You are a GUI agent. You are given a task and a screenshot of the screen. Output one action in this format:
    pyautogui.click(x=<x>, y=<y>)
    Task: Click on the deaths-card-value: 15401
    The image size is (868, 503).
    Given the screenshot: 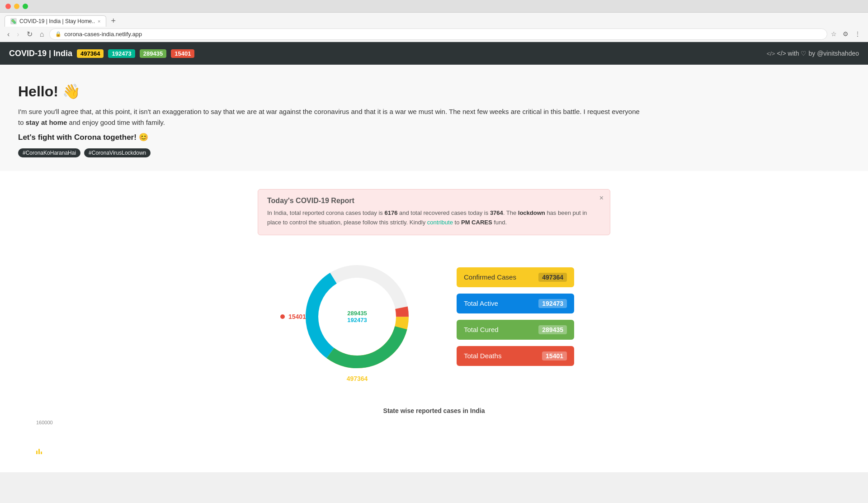 What is the action you would take?
    pyautogui.click(x=554, y=356)
    